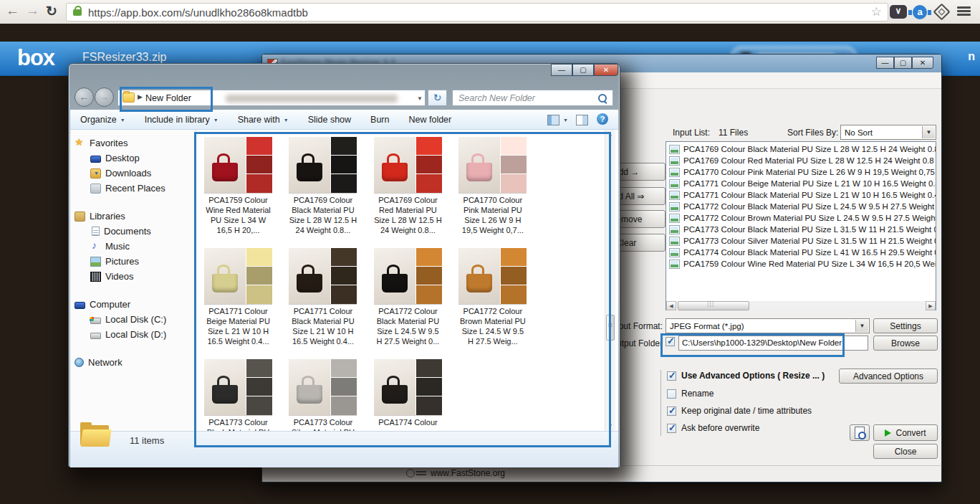  Describe the element at coordinates (408, 395) in the screenshot. I see `file-thumbnail: PCA1774 Colour` at that location.